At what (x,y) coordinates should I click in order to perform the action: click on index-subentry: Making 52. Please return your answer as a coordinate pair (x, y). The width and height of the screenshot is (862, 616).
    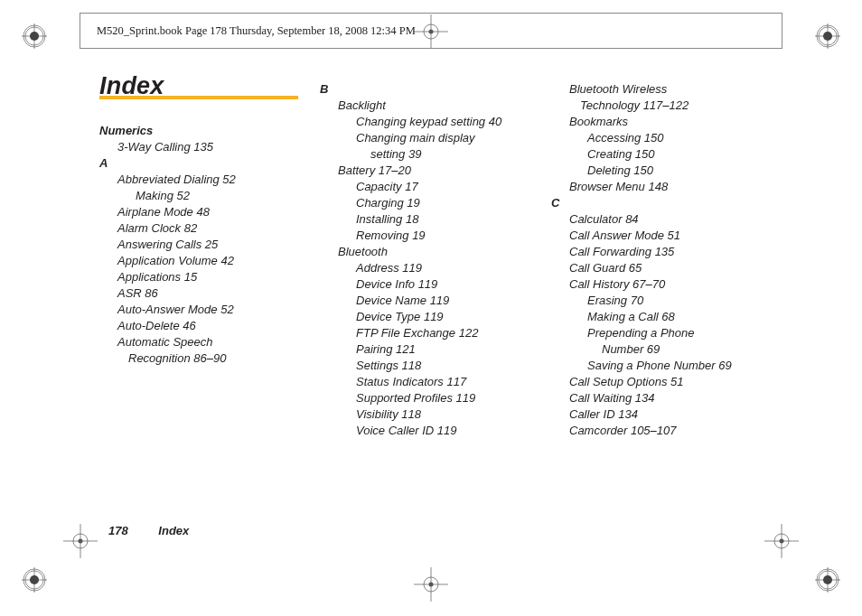
    Looking at the image, I should click on (226, 196).